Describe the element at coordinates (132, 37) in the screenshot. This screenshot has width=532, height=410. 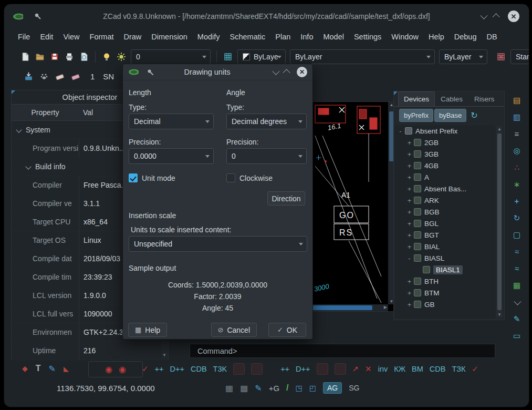
I see `menu-draw: Draw` at that location.